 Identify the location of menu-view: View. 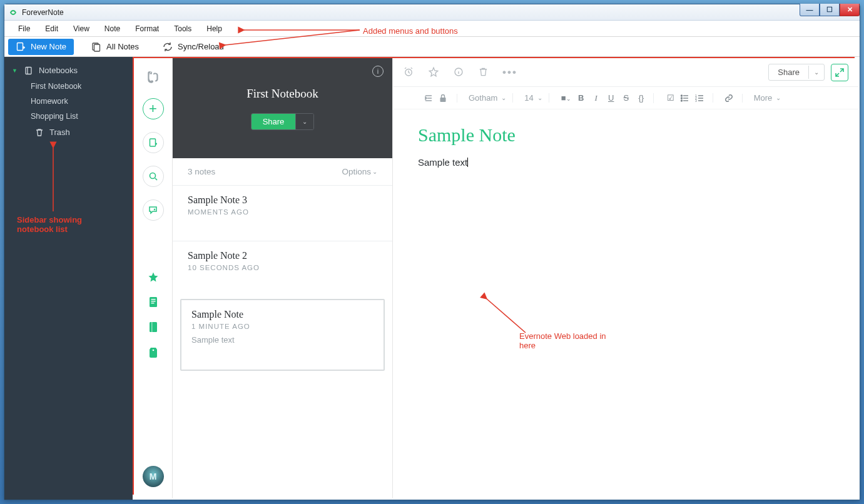
(81, 29).